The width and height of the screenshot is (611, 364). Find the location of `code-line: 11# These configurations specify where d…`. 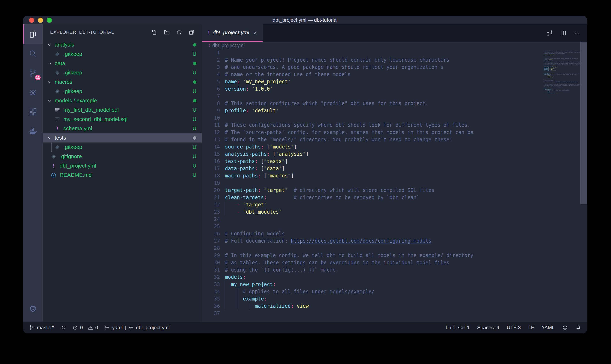

code-line: 11# These configurations specify where d… is located at coordinates (394, 125).